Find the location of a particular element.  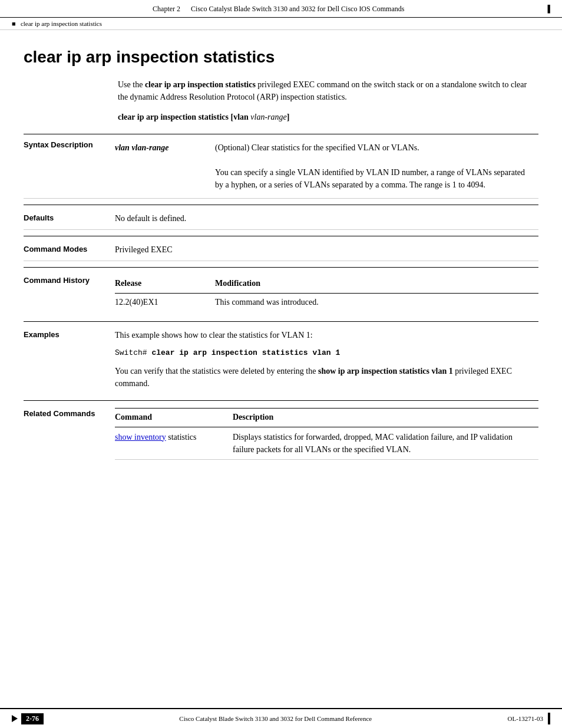

defaults-label: Defaults is located at coordinates (70, 218).